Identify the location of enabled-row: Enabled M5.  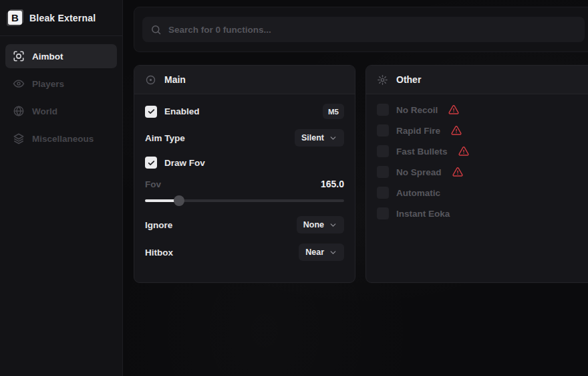
(245, 111).